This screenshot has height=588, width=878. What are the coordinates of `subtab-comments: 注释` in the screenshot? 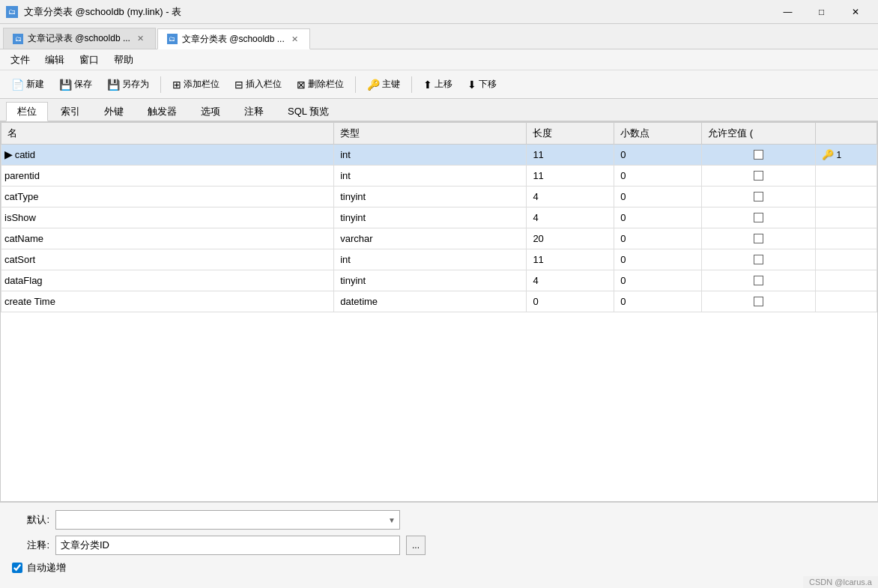 It's located at (254, 111).